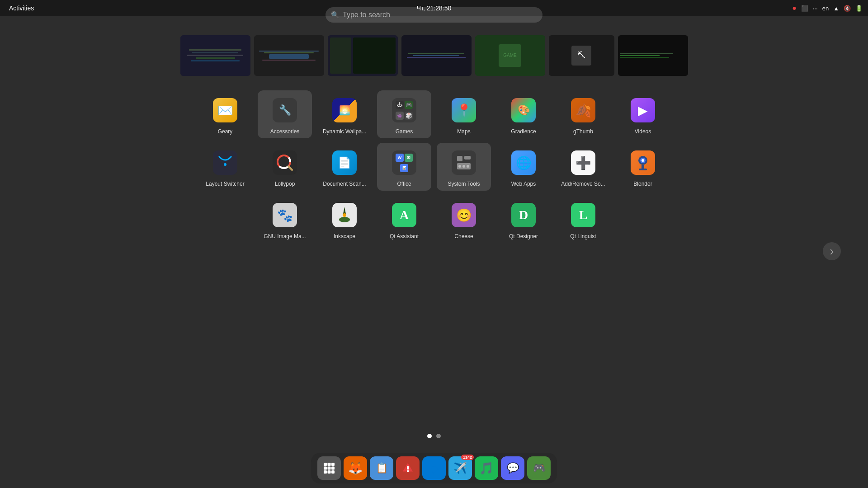 This screenshot has height=488, width=868. What do you see at coordinates (285, 114) in the screenshot?
I see `app-item-accessories: 🔧Accessories` at bounding box center [285, 114].